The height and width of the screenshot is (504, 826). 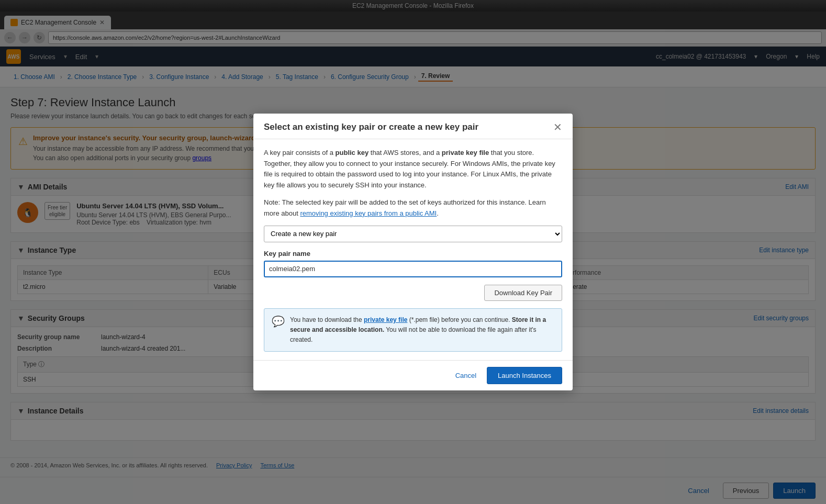 I want to click on modal-note: Note: The selected key pair will be adde…, so click(x=413, y=208).